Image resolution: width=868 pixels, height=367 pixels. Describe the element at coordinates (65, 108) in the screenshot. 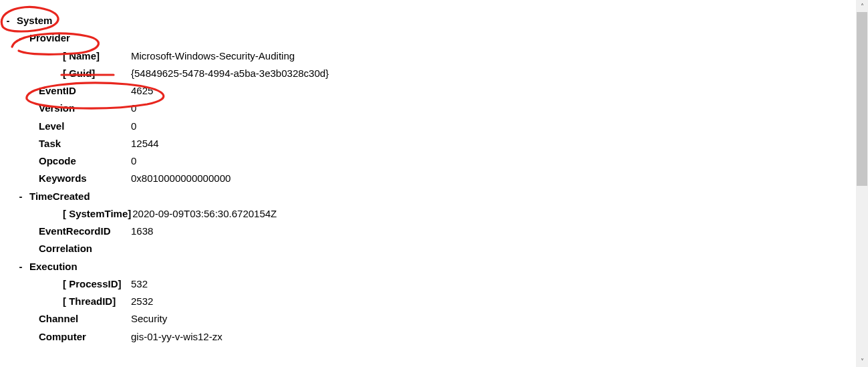

I see `version-label: Version` at that location.